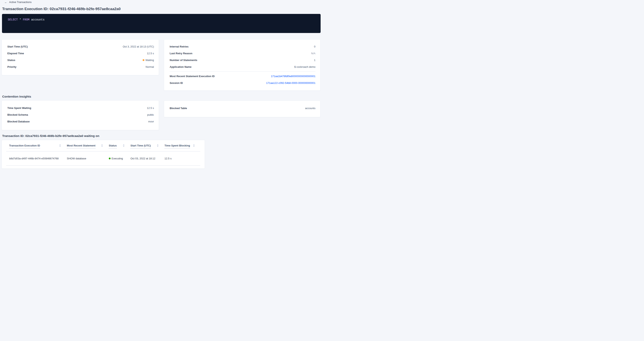  What do you see at coordinates (80, 108) in the screenshot?
I see `summary-row-time-spent-waiting: Time Spent Waiting 12.5 s` at bounding box center [80, 108].